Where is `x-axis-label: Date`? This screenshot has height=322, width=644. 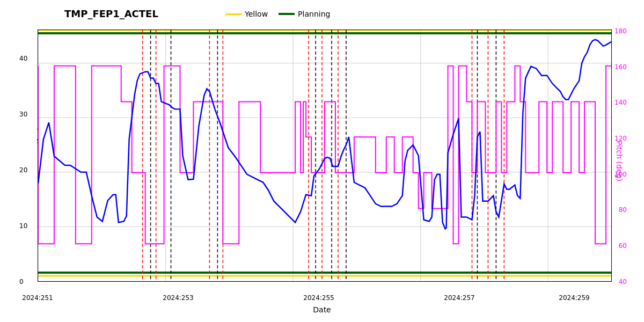 x-axis-label: Date is located at coordinates (322, 310).